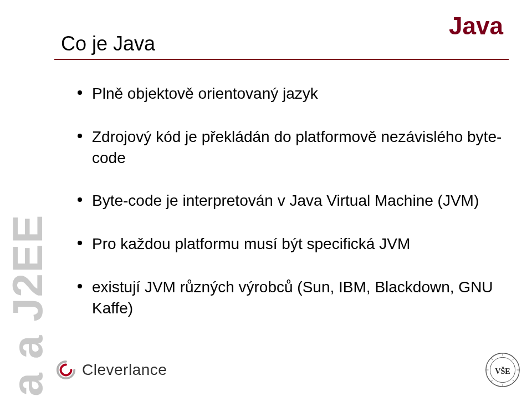 Image resolution: width=532 pixels, height=396 pixels. I want to click on bullet-text: Pro každou platformu musí být specifická…, so click(251, 244).